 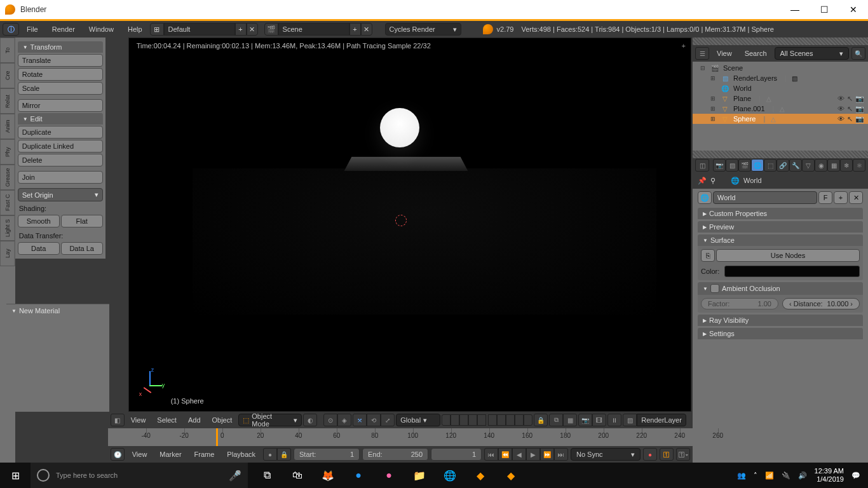 What do you see at coordinates (419, 475) in the screenshot?
I see `explorer-icon: 📁` at bounding box center [419, 475].